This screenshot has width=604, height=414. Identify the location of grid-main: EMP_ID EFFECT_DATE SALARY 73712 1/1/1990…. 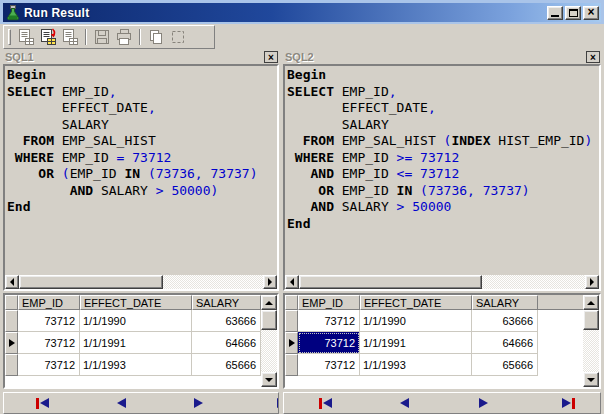
(133, 341).